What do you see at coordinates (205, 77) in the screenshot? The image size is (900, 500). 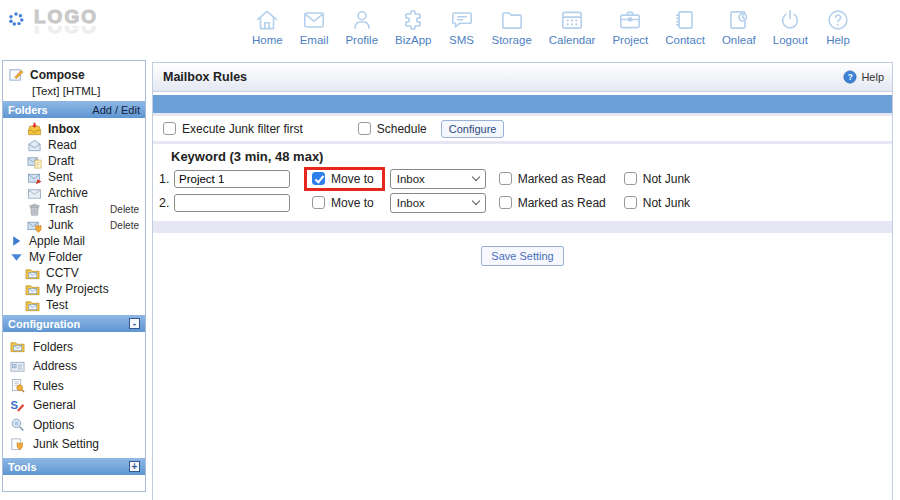 I see `page-title: Mailbox Rules` at bounding box center [205, 77].